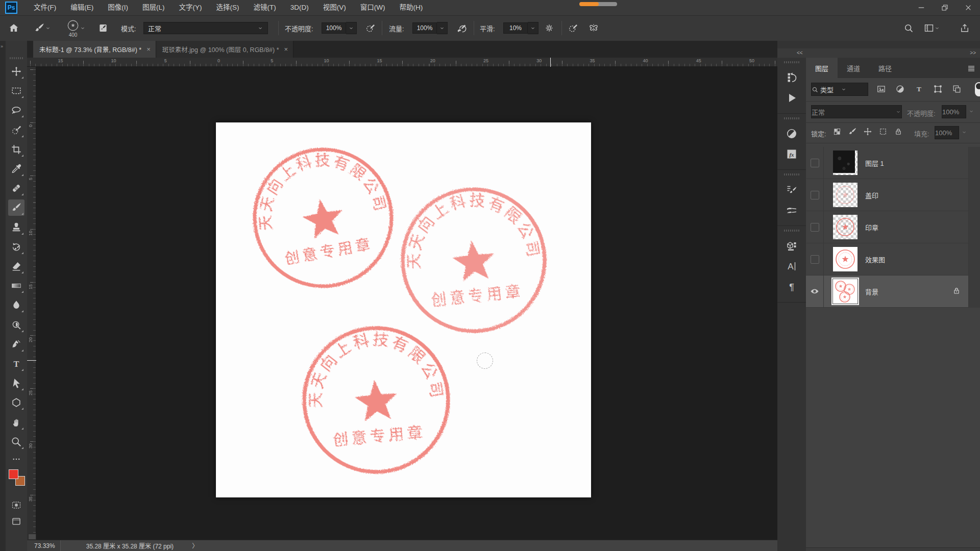  I want to click on lock-position-icon, so click(868, 133).